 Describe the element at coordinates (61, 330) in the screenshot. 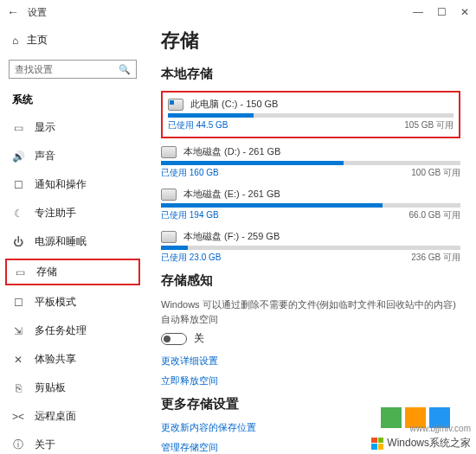

I see `sidebar-item-label: 多任务处理` at that location.